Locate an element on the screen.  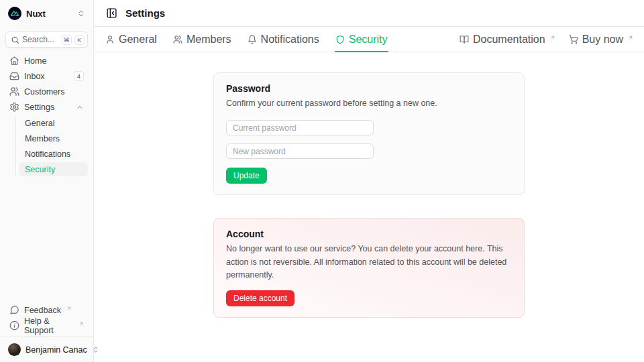
sidebar-header: Nuxt is located at coordinates (47, 13).